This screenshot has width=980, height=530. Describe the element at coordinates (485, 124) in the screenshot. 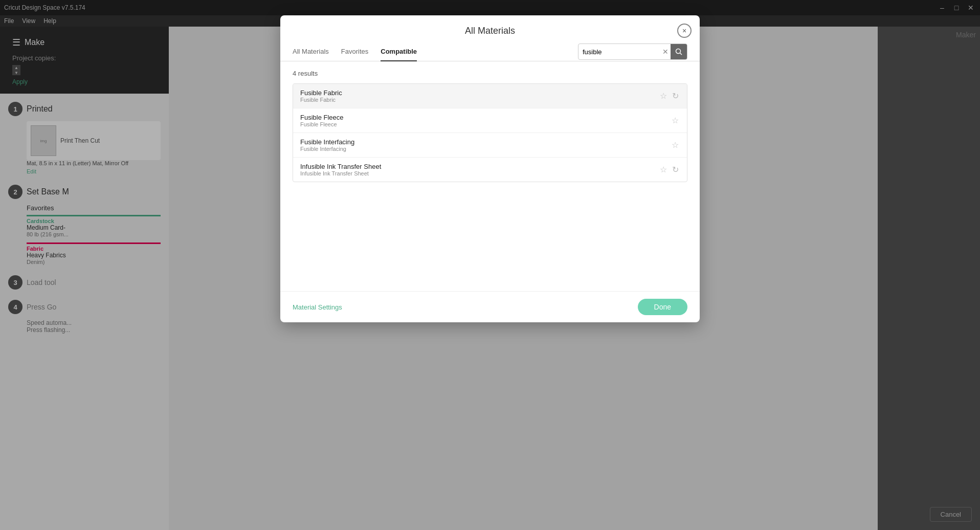

I see `material-item-2-sub: Fusible Fleece` at that location.